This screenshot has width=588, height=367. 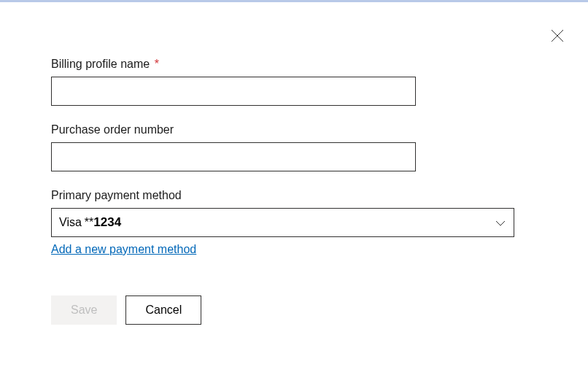 What do you see at coordinates (124, 250) in the screenshot?
I see `add-payment-method-link: Add a new payment method` at bounding box center [124, 250].